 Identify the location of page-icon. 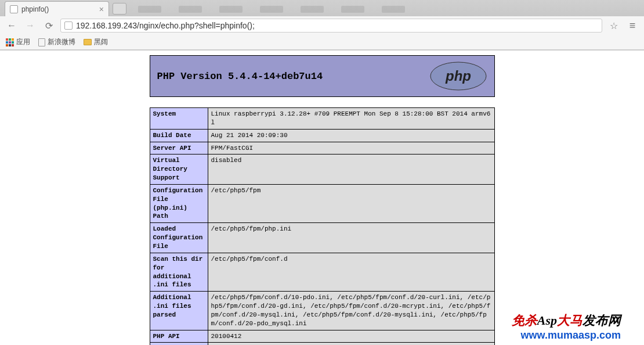
(68, 26).